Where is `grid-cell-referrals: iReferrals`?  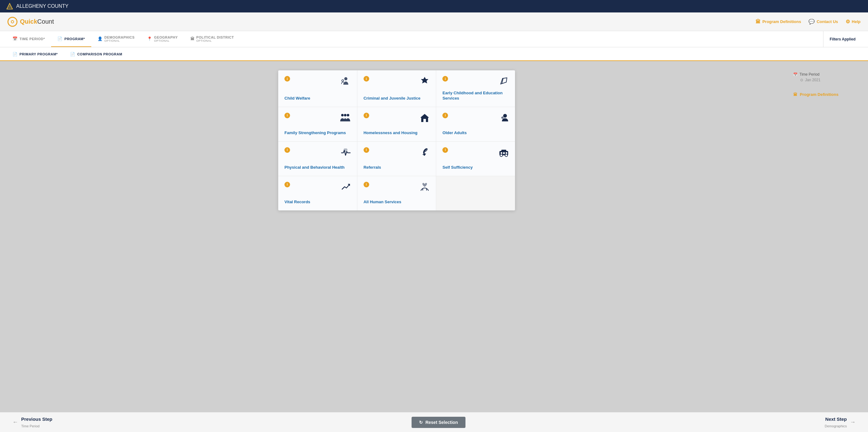 grid-cell-referrals: iReferrals is located at coordinates (397, 159).